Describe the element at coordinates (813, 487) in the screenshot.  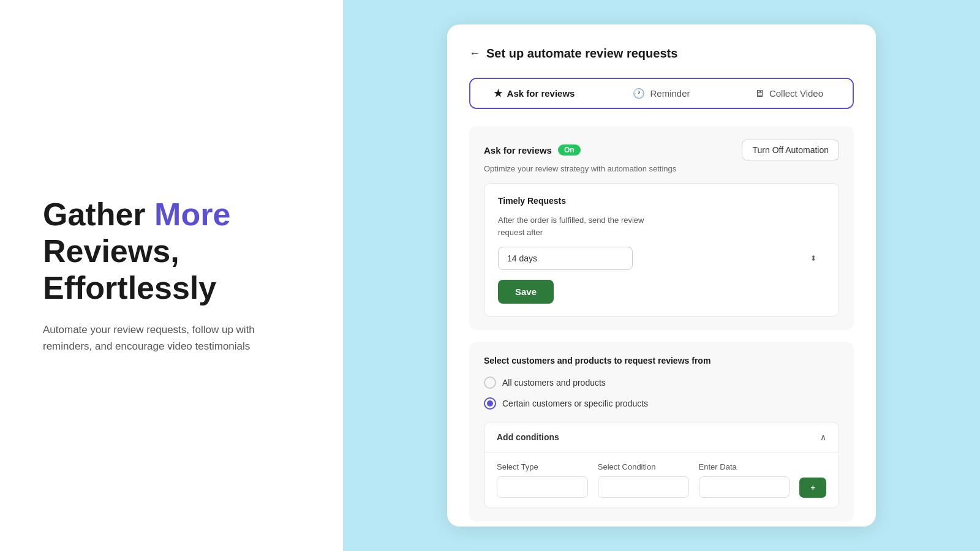
I see `add-condition-button: +` at that location.